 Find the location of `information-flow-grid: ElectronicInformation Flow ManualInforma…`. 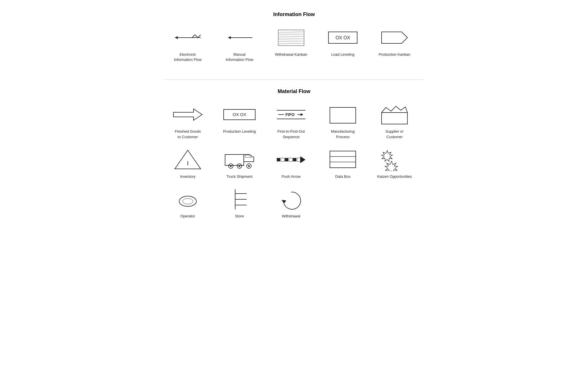

information-flow-grid: ElectronicInformation Flow ManualInforma… is located at coordinates (294, 47).